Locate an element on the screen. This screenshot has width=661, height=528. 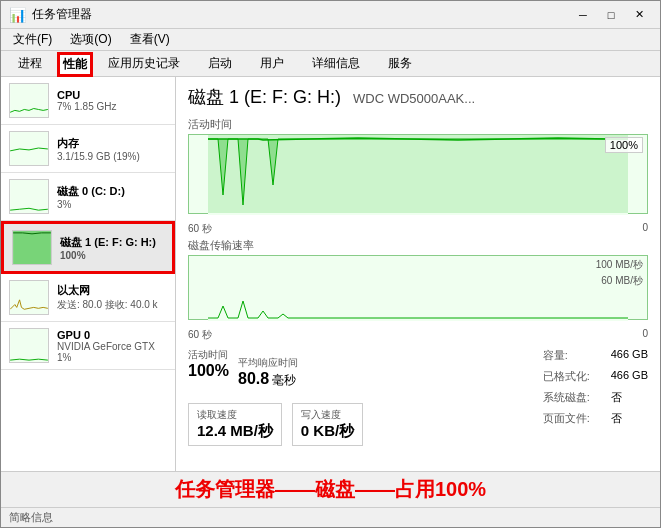
sidebar-item-memory: 内存 3.1/15.9 GB (19%) is located at coordinates (88, 149).